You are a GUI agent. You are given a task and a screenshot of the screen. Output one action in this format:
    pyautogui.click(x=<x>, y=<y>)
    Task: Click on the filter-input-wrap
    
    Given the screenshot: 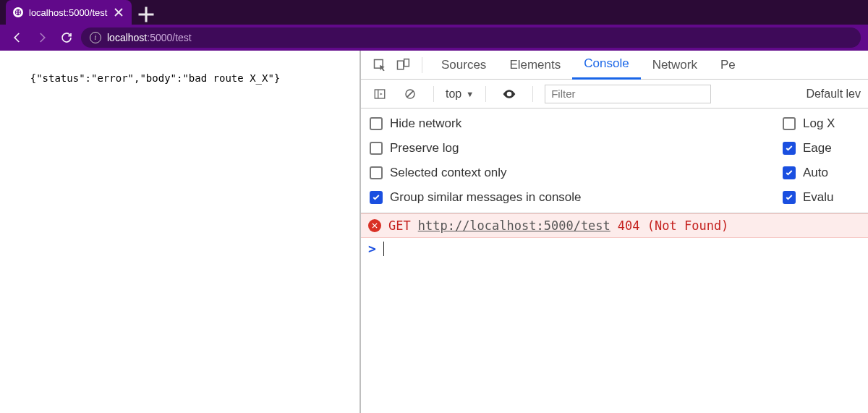 What is the action you would take?
    pyautogui.click(x=628, y=94)
    